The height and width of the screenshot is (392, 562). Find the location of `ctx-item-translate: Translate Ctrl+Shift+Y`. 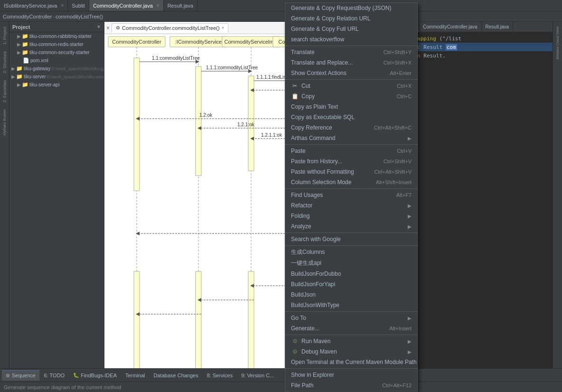

ctx-item-translate: Translate Ctrl+Shift+Y is located at coordinates (351, 52).